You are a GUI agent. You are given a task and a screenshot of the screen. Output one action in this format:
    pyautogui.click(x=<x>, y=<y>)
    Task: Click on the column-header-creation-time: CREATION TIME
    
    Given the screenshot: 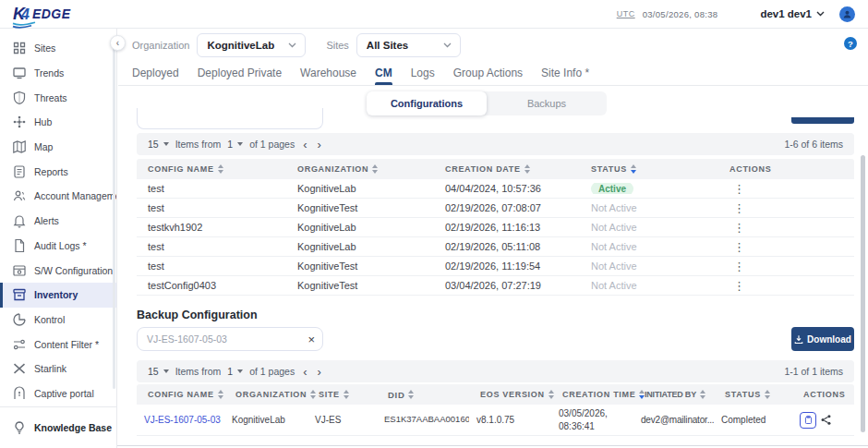 What is the action you would take?
    pyautogui.click(x=593, y=394)
    